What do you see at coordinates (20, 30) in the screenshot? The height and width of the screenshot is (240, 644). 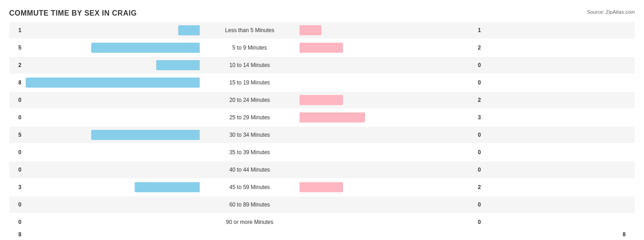 I see `male-value: 1` at bounding box center [20, 30].